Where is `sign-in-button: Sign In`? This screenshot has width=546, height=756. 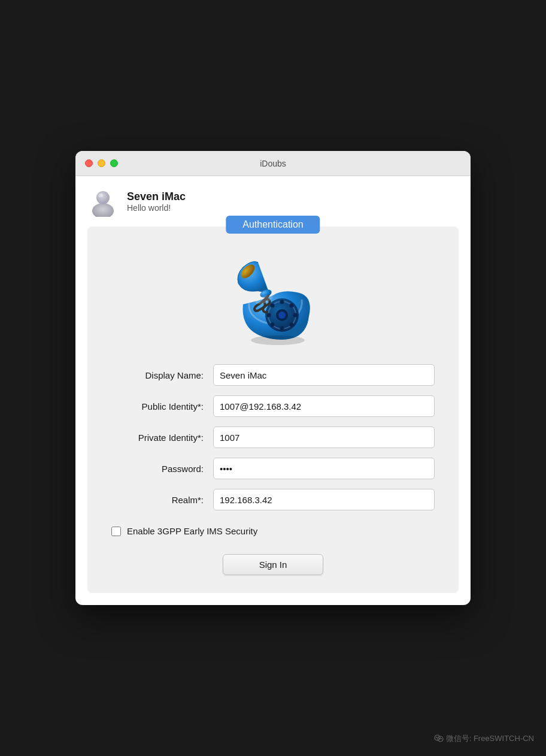 sign-in-button: Sign In is located at coordinates (273, 564).